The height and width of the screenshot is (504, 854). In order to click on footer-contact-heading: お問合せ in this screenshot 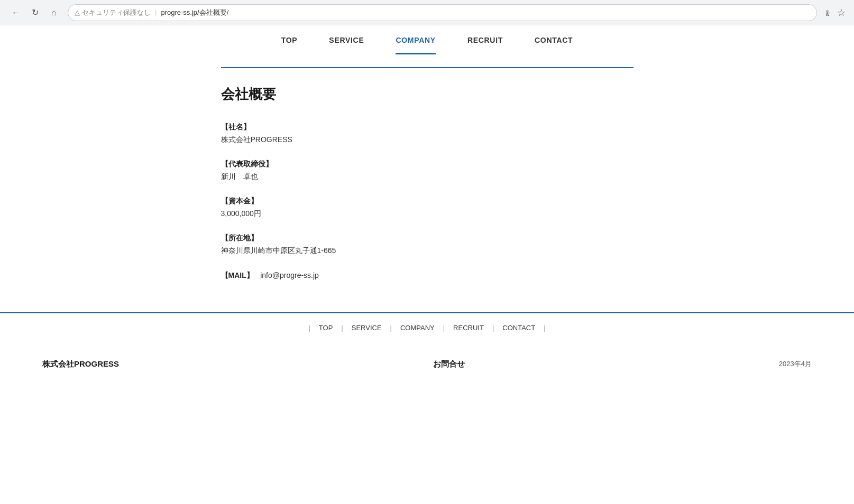, I will do `click(449, 365)`.